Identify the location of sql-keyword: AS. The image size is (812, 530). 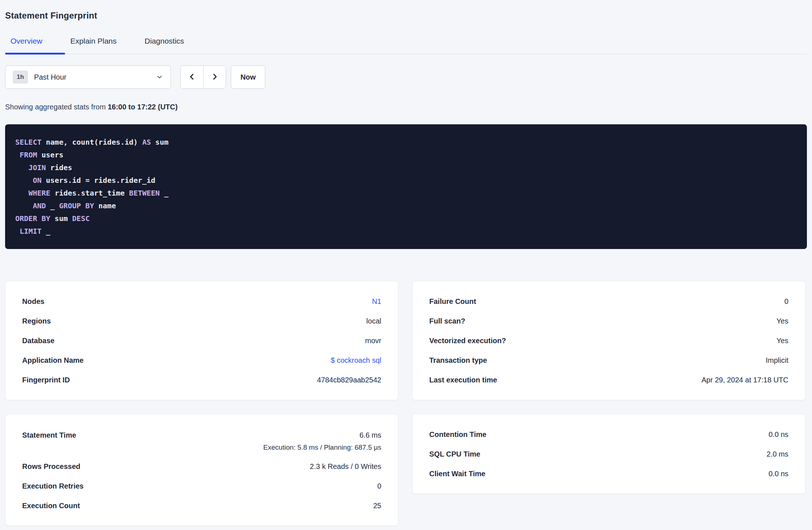
(146, 142).